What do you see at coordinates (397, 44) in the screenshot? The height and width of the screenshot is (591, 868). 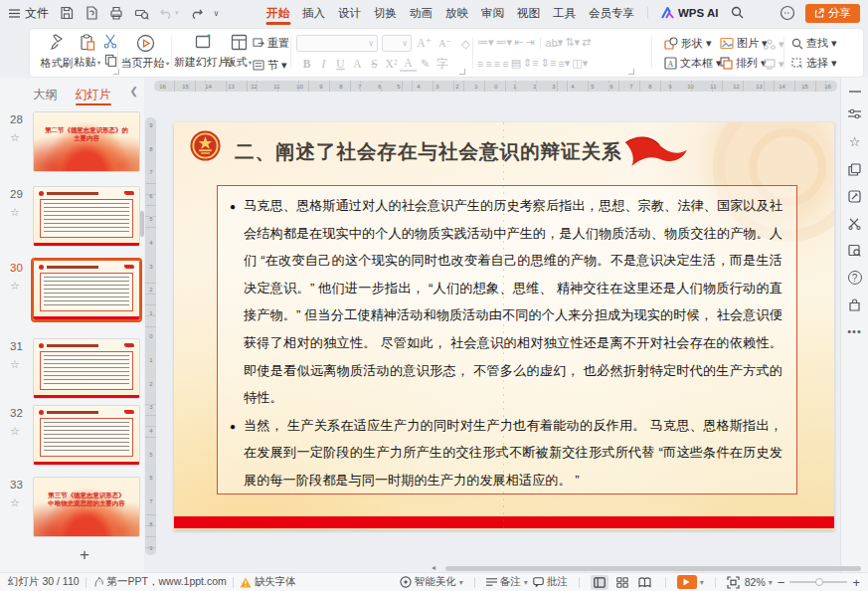 I see `font-size-select: ∨` at bounding box center [397, 44].